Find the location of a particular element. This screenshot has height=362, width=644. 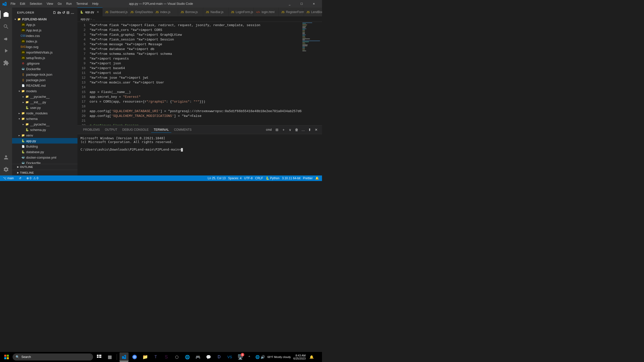

tree-item-app-py: 🐍app.py is located at coordinates (45, 141).